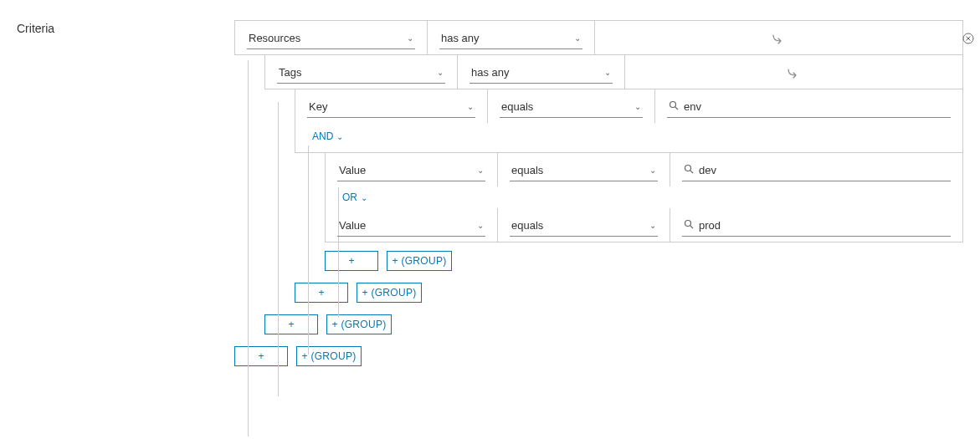 The image size is (980, 439). I want to click on criteria-row-tags: Tags ⌄ has any ⌄, so click(614, 72).